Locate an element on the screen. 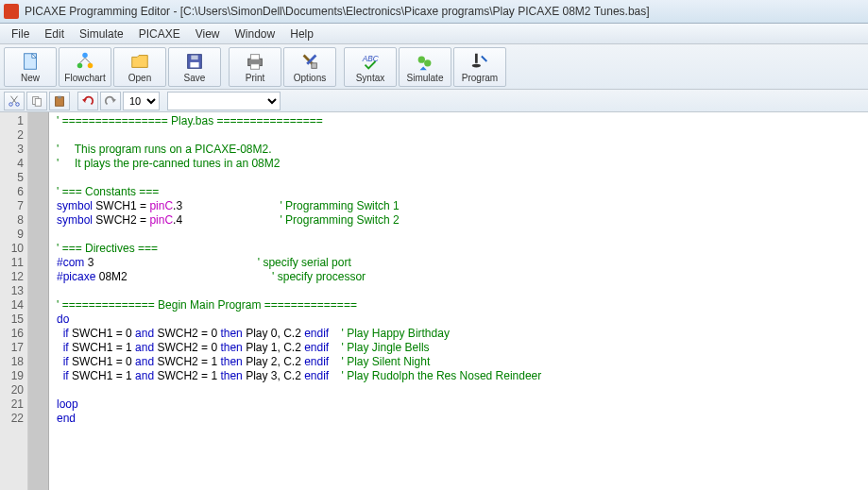 The height and width of the screenshot is (490, 868). undo-icon is located at coordinates (88, 101).